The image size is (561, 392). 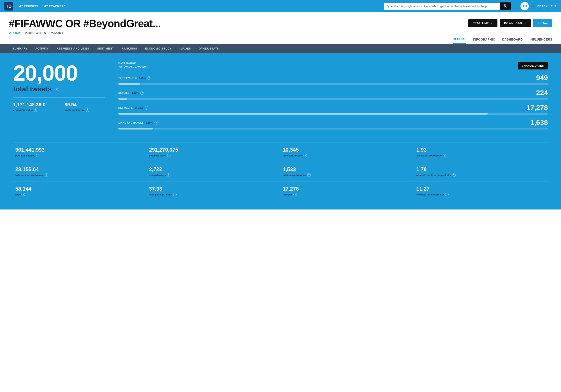 I want to click on total-contributors-value: 10,345, so click(x=347, y=150).